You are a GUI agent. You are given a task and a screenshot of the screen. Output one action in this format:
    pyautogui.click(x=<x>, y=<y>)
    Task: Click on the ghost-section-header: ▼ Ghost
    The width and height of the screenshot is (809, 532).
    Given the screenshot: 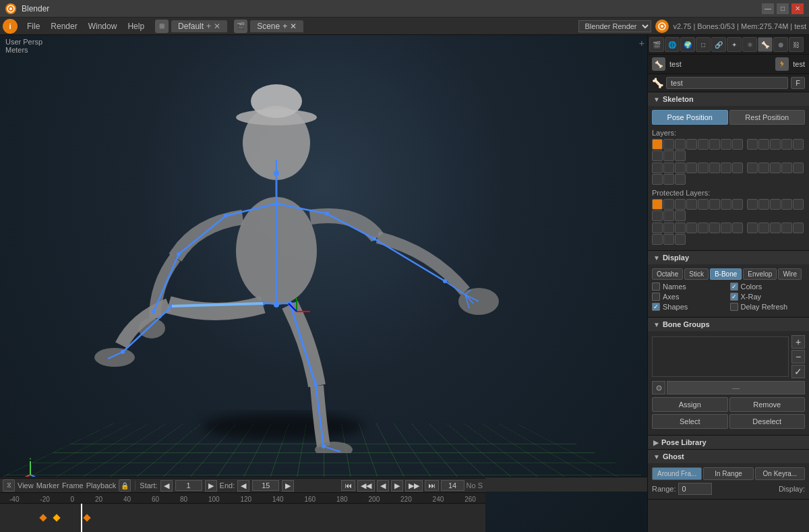 What is the action you would take?
    pyautogui.click(x=728, y=456)
    